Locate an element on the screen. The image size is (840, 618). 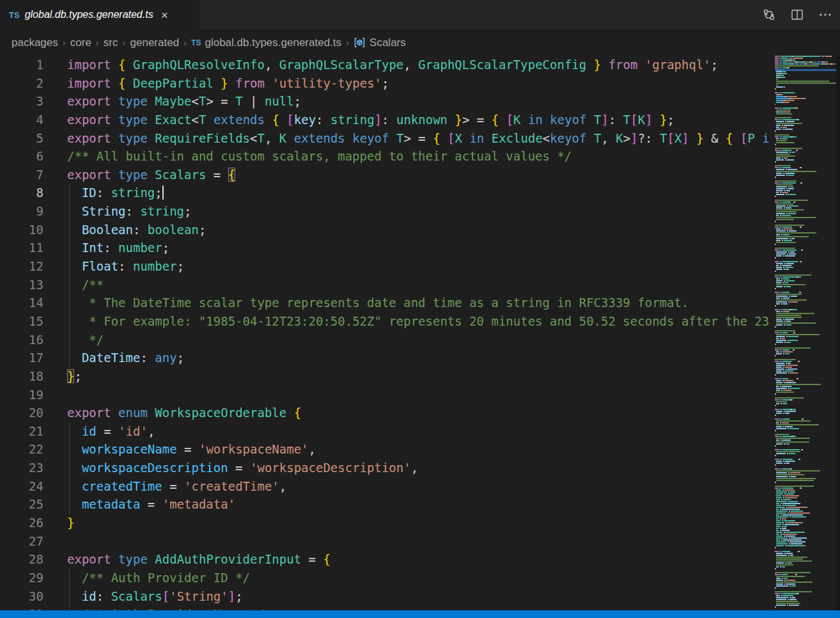
code-text: ID: string; is located at coordinates (115, 193).